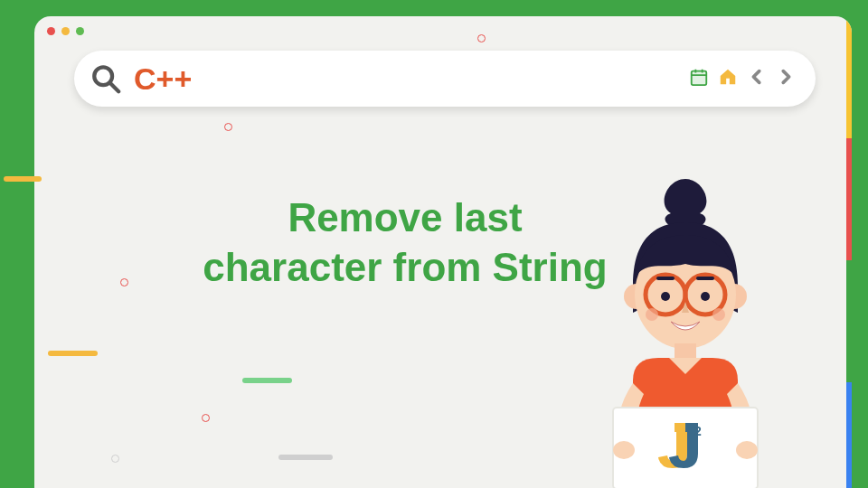  What do you see at coordinates (699, 79) in the screenshot?
I see `calendar-icon` at bounding box center [699, 79].